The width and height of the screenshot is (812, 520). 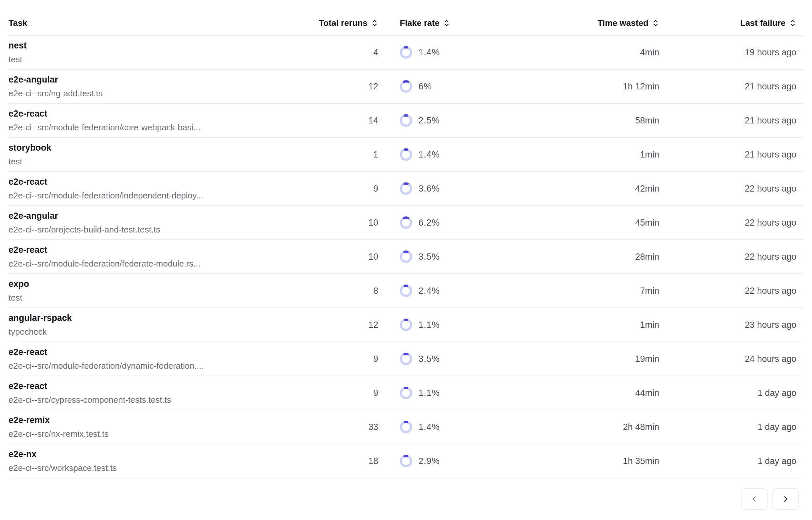 I want to click on time-wasted-value: 28min, so click(x=600, y=257).